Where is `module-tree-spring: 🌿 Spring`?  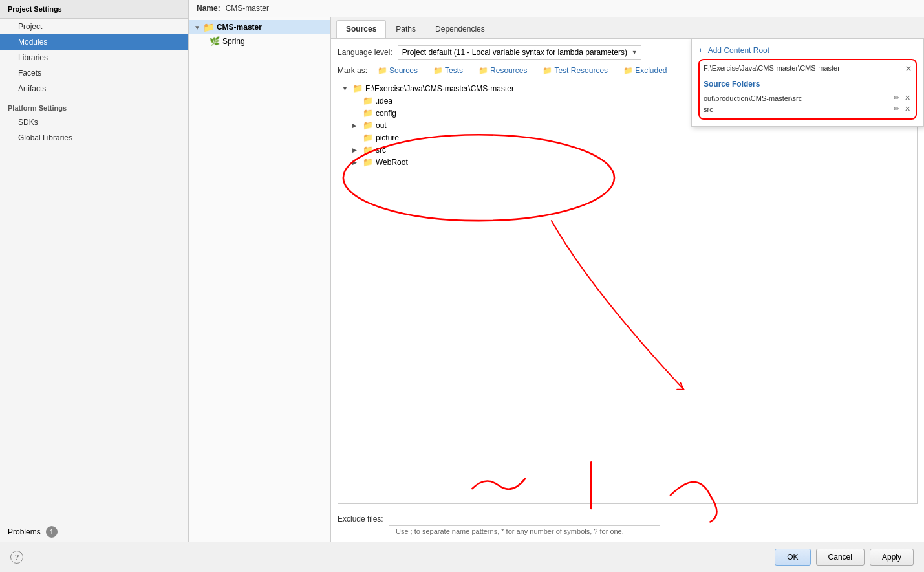 module-tree-spring: 🌿 Spring is located at coordinates (260, 41).